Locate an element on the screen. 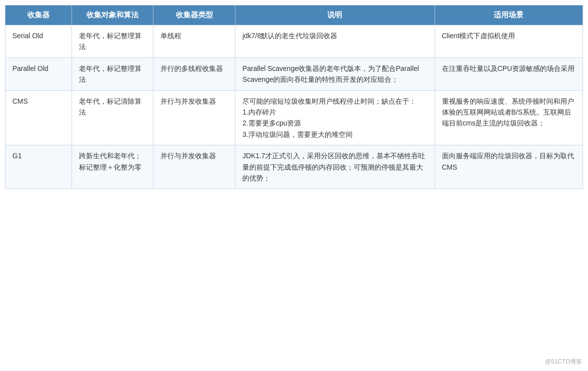 The height and width of the screenshot is (371, 588). cell-scenario: 面向服务端应用的垃圾回收器，目标为取代CMS is located at coordinates (509, 167).